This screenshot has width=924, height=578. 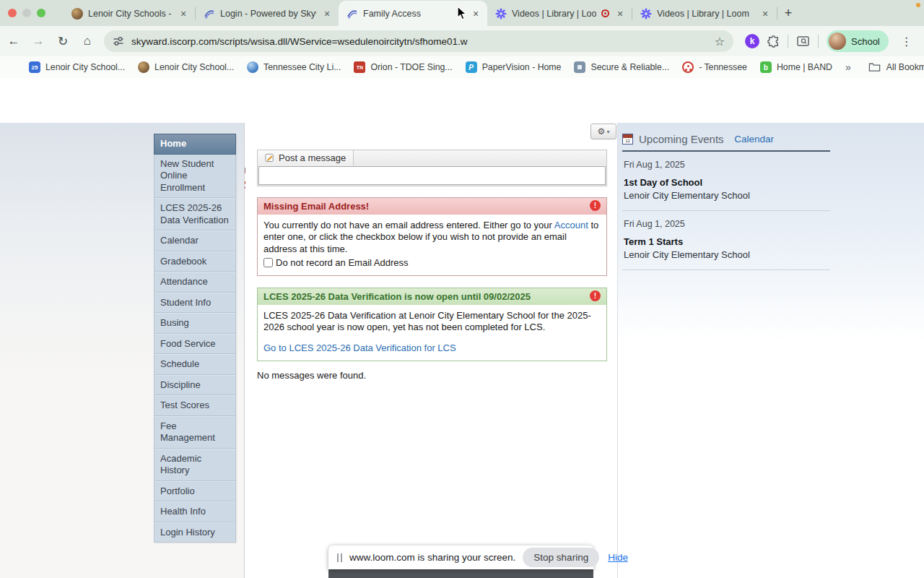 What do you see at coordinates (427, 321) in the screenshot?
I see `data-verification-body: LCES 2025-26 Data Verification at Lenoir…` at bounding box center [427, 321].